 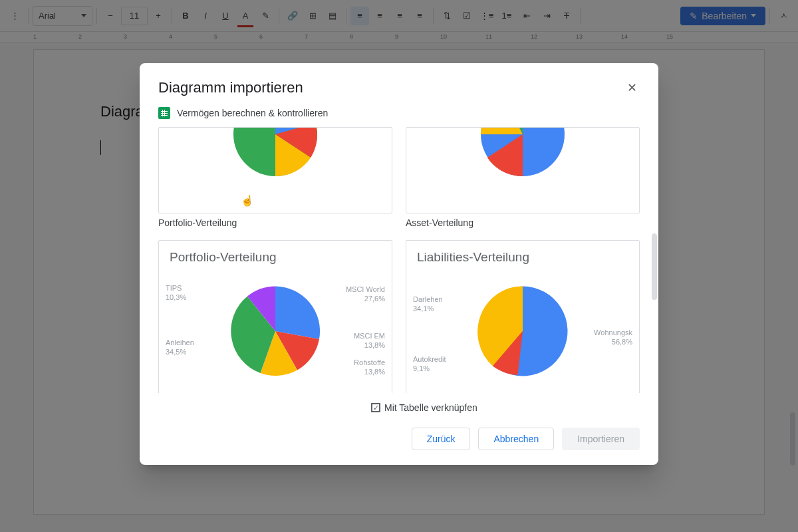 What do you see at coordinates (164, 113) in the screenshot?
I see `sheets-icon` at bounding box center [164, 113].